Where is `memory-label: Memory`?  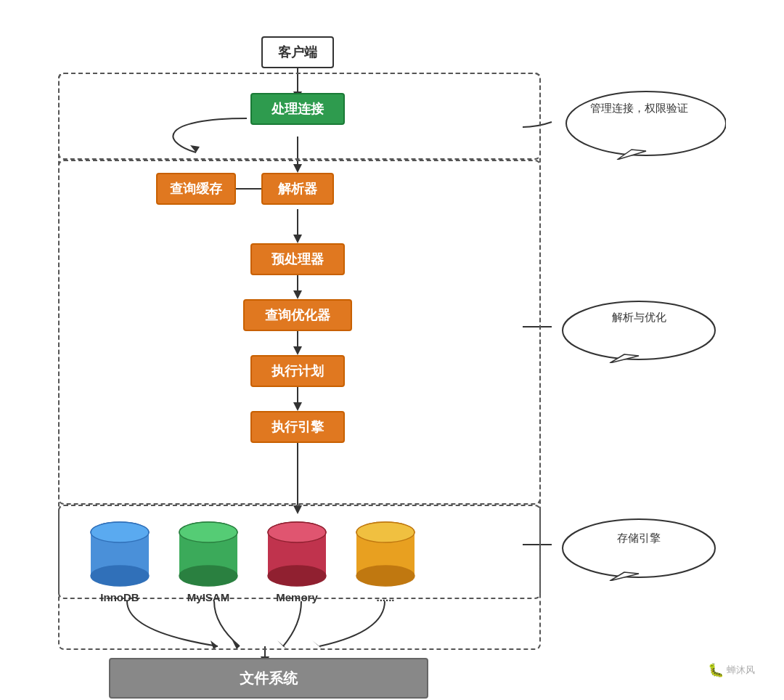 memory-label: Memory is located at coordinates (297, 597).